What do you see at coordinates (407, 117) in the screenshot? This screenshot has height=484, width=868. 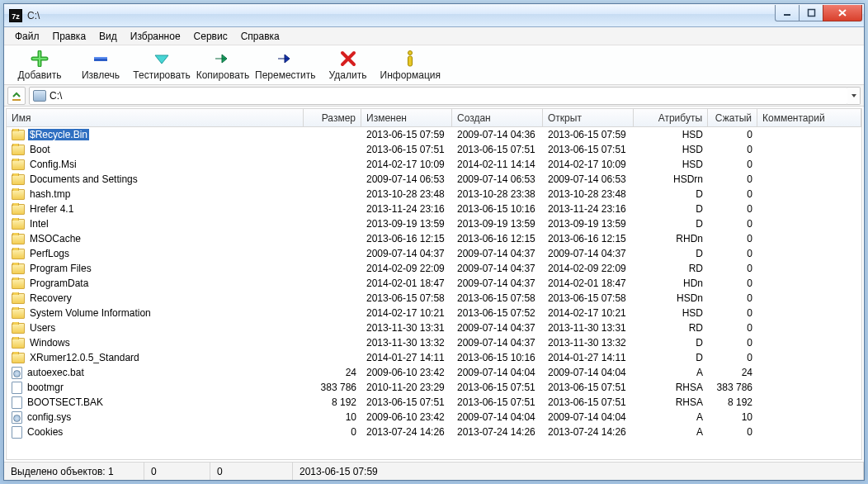 I see `header-modified: Изменен` at bounding box center [407, 117].